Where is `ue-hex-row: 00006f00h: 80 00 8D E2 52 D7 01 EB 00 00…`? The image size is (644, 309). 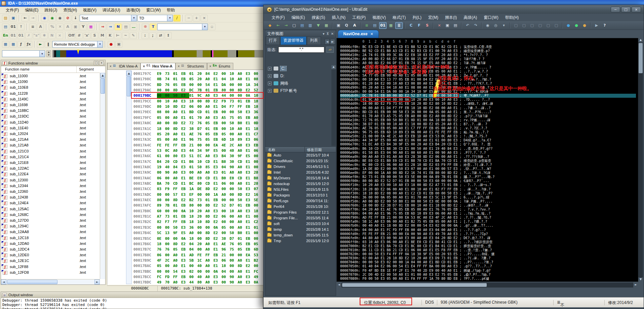 ue-hex-row: 00006f00h: 80 00 8D E2 52 D7 01 EB 00 00… is located at coordinates (415, 181).